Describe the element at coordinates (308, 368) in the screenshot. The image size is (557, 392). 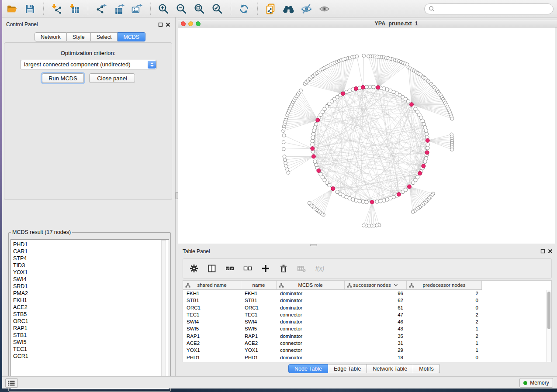
I see `table-tab-node-table: Node Table` at that location.